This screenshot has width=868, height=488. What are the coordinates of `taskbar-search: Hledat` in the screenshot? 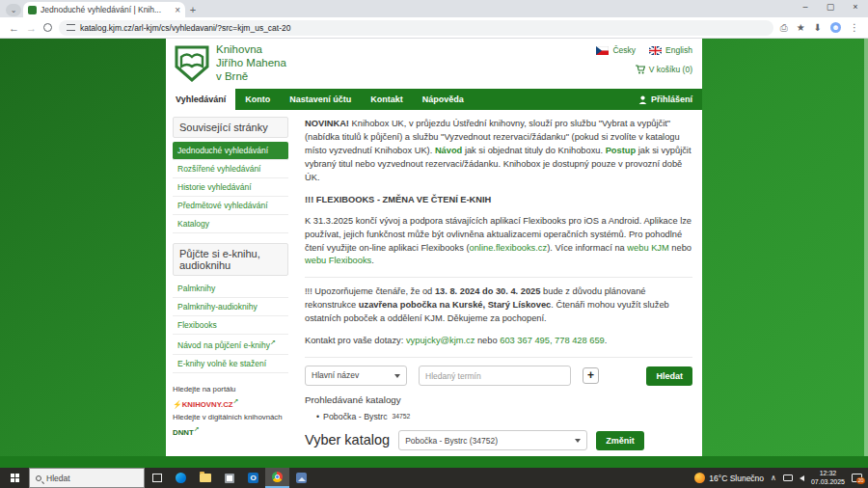 It's located at (87, 478).